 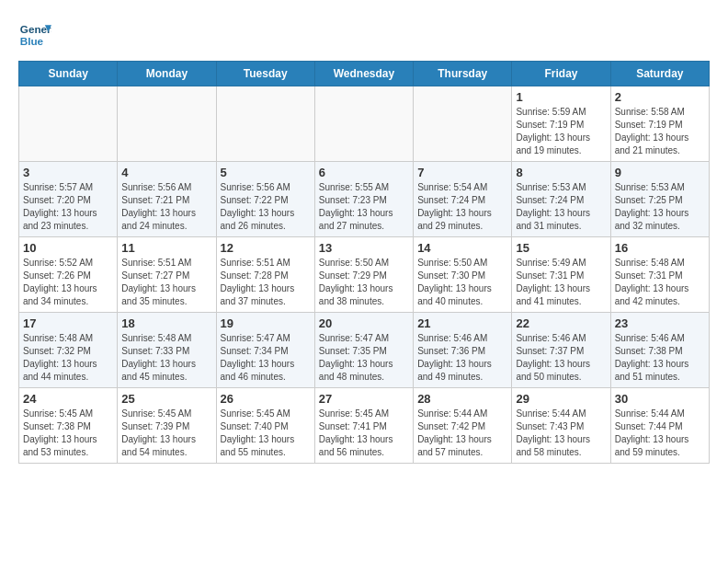 What do you see at coordinates (561, 350) in the screenshot?
I see `calendar-cell: 22Sunrise: 5:46 AM Sunset: 7:37 PM Dayli…` at bounding box center [561, 350].